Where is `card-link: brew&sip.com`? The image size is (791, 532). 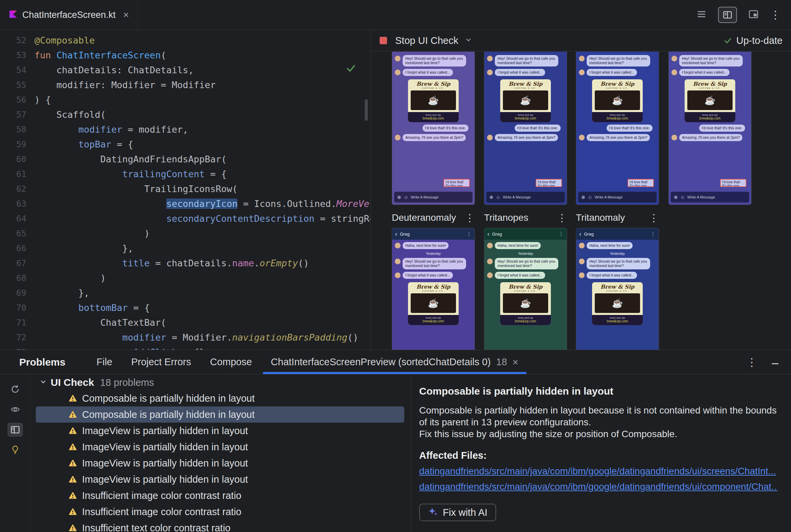
card-link: brew&sip.com is located at coordinates (433, 321).